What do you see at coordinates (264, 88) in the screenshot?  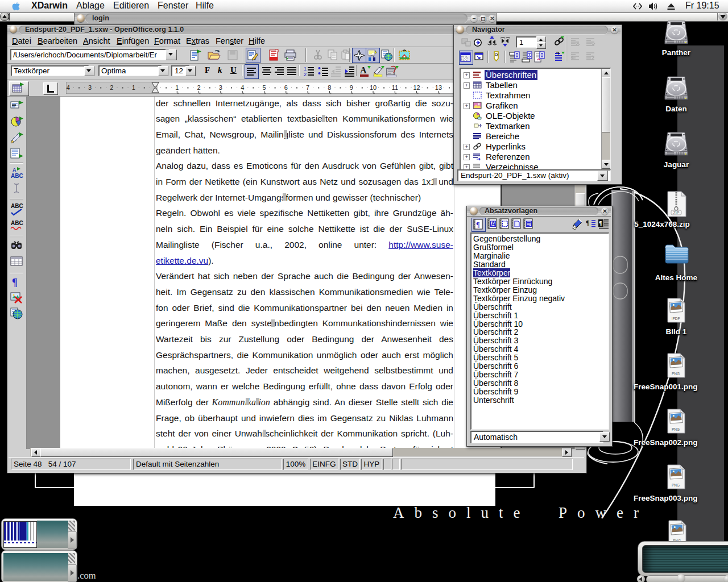 I see `svg-text: 5` at bounding box center [264, 88].